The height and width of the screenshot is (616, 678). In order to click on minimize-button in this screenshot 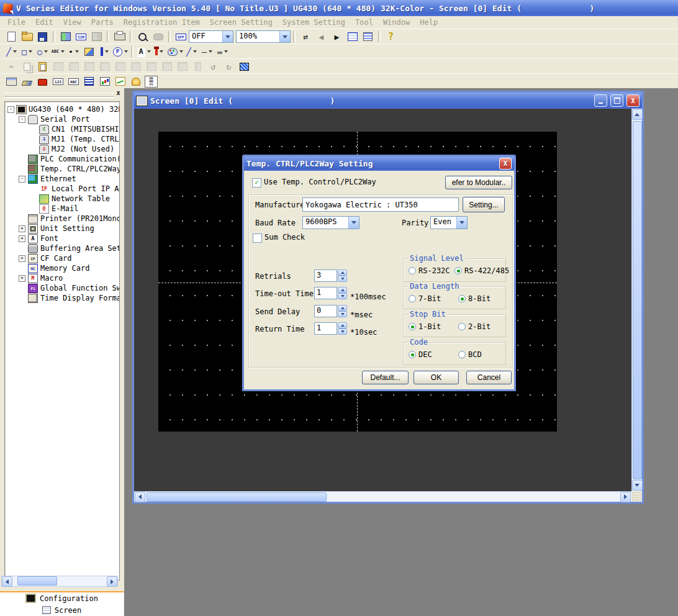, I will do `click(601, 101)`.